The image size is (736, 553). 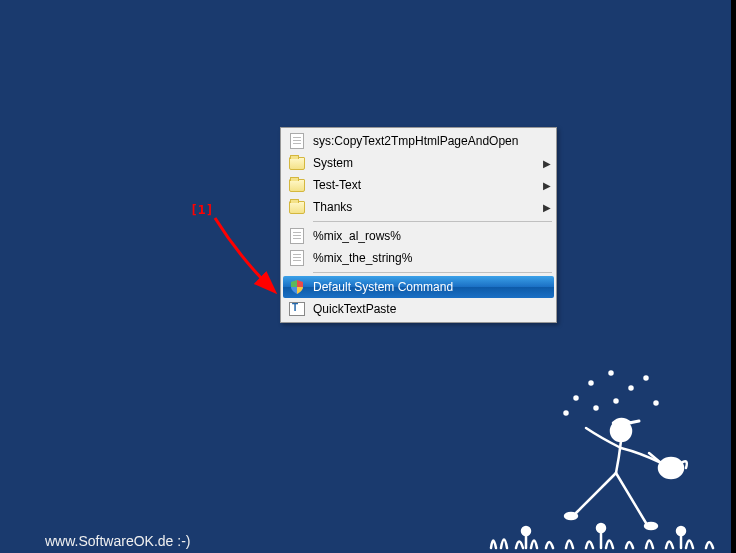 What do you see at coordinates (418, 185) in the screenshot?
I see `menu-item-testtext: Test-Text ▶` at bounding box center [418, 185].